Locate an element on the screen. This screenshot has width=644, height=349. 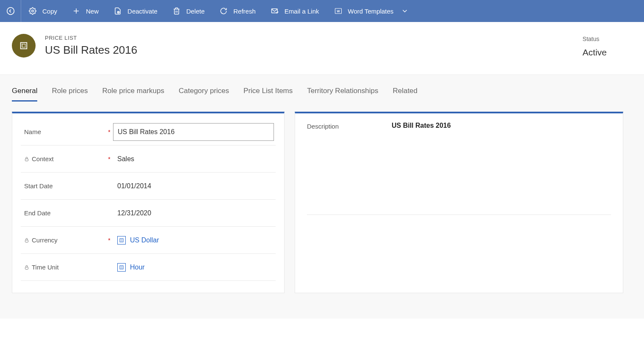
description-divider is located at coordinates (459, 215).